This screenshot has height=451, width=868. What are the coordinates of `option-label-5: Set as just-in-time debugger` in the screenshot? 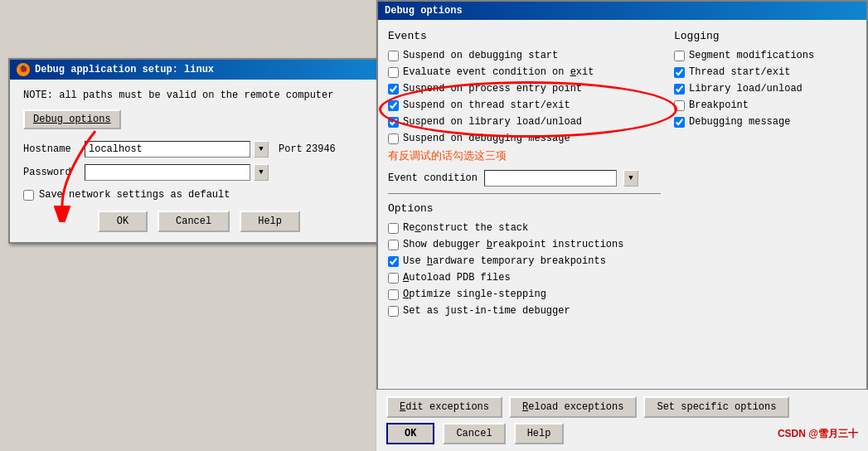 It's located at (487, 311).